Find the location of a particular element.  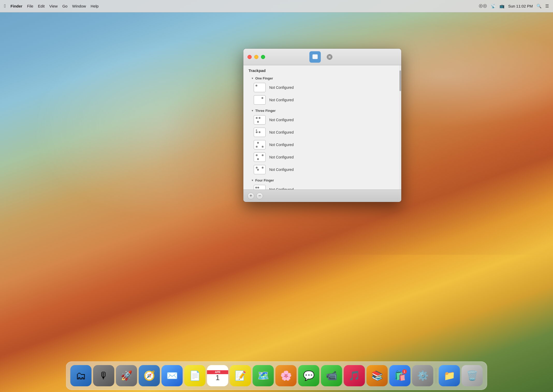

dock-item-folder: 📁 is located at coordinates (449, 376).